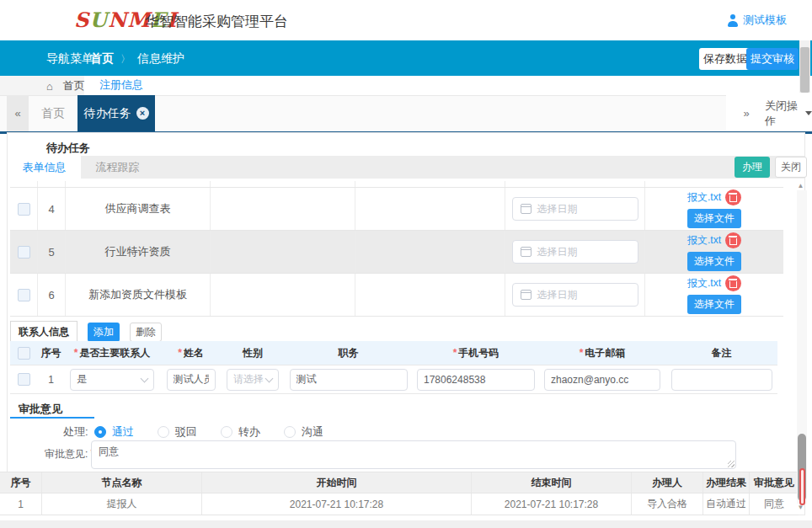 This screenshot has width=812, height=528. What do you see at coordinates (194, 432) in the screenshot?
I see `approval-handle-options: 处理: 通过 驳回 转办 沟通` at bounding box center [194, 432].